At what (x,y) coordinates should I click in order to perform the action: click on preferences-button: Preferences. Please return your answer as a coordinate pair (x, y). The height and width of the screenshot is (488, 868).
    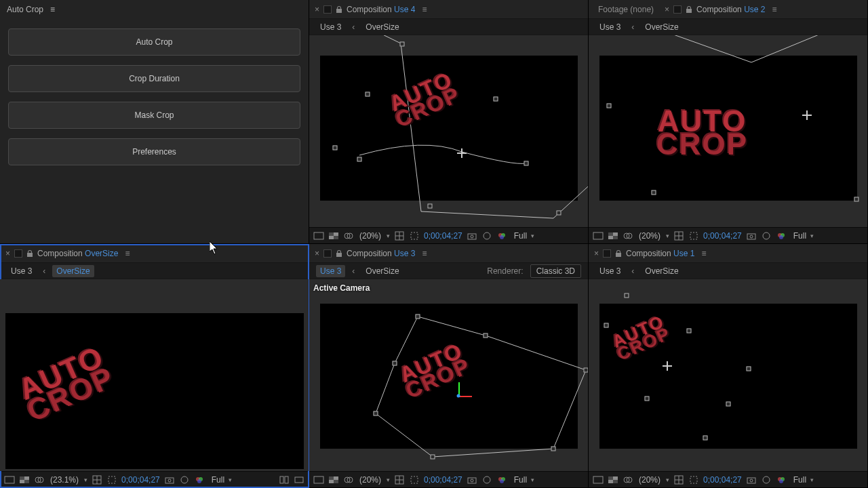
    Looking at the image, I should click on (155, 152).